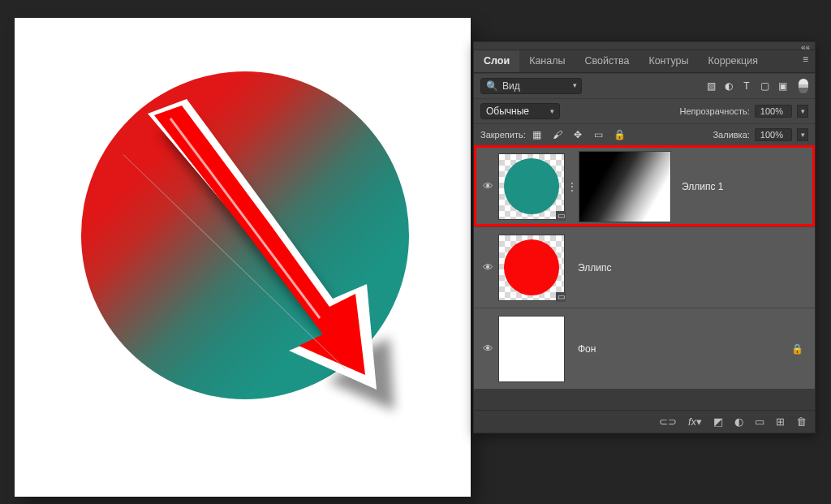 Image resolution: width=831 pixels, height=504 pixels. Describe the element at coordinates (581, 135) in the screenshot. I see `lock-icons: ▦ 🖌 ✥ ▭ 🔒` at that location.